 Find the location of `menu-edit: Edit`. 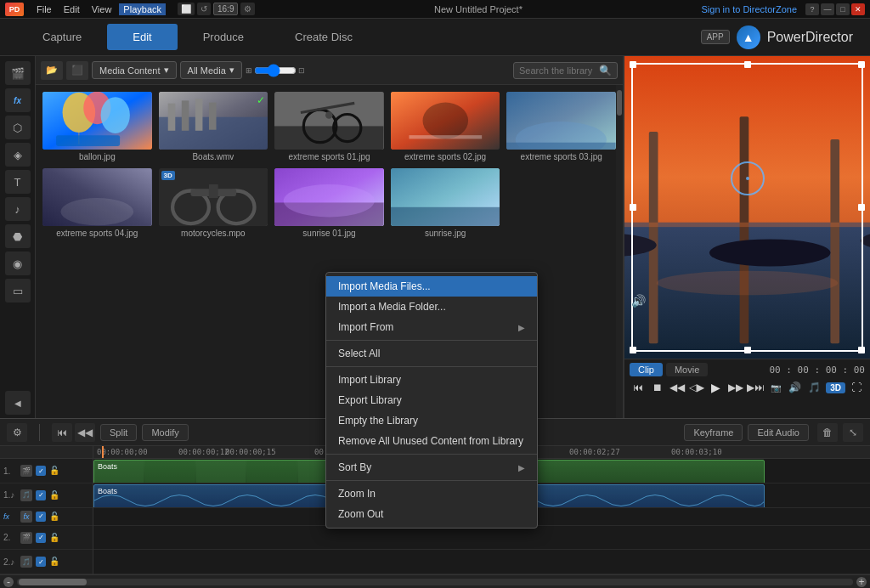

menu-edit: Edit is located at coordinates (71, 9).